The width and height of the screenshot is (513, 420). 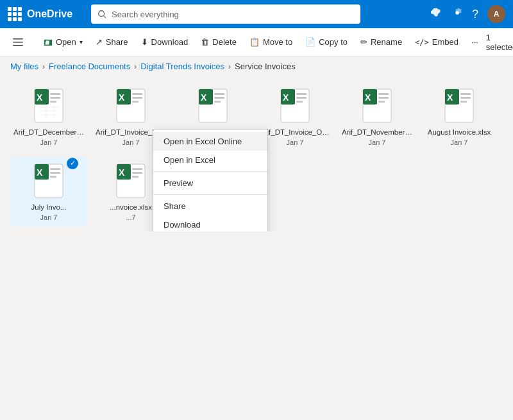 I want to click on breadcrumb-freelance: Freelance Documents, so click(x=90, y=67).